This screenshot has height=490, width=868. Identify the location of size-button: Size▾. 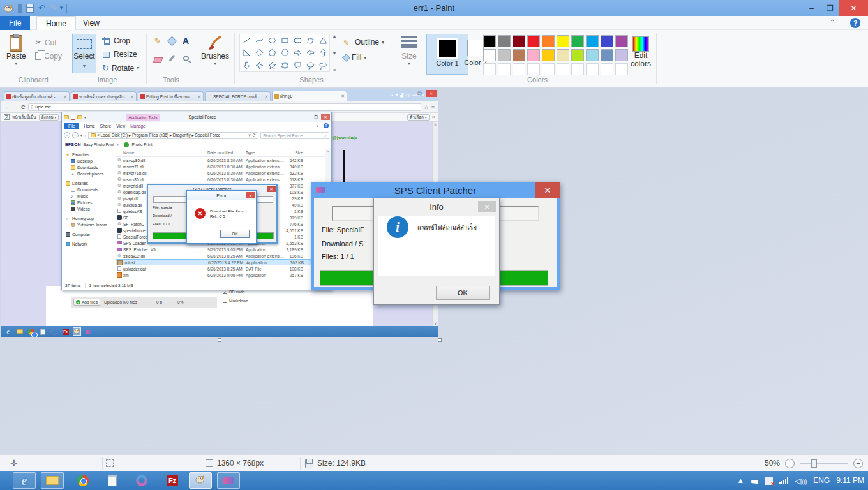
(409, 51).